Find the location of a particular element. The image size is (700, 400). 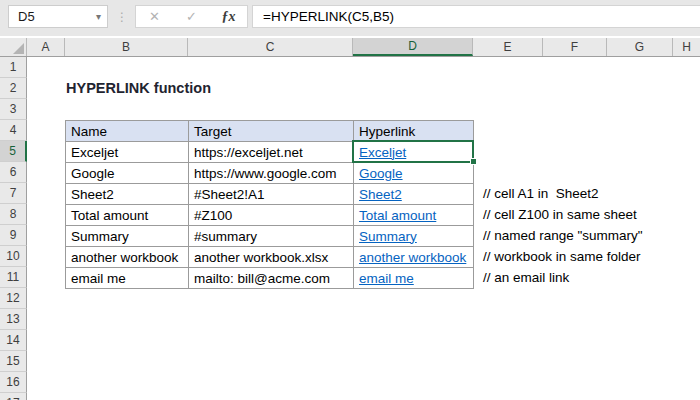

row-header-6: 6 is located at coordinates (14, 172).